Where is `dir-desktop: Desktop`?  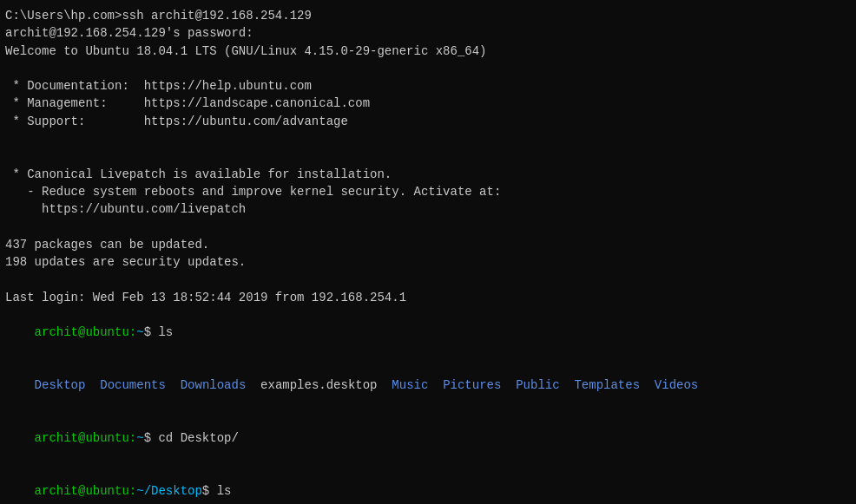
dir-desktop: Desktop is located at coordinates (61, 385).